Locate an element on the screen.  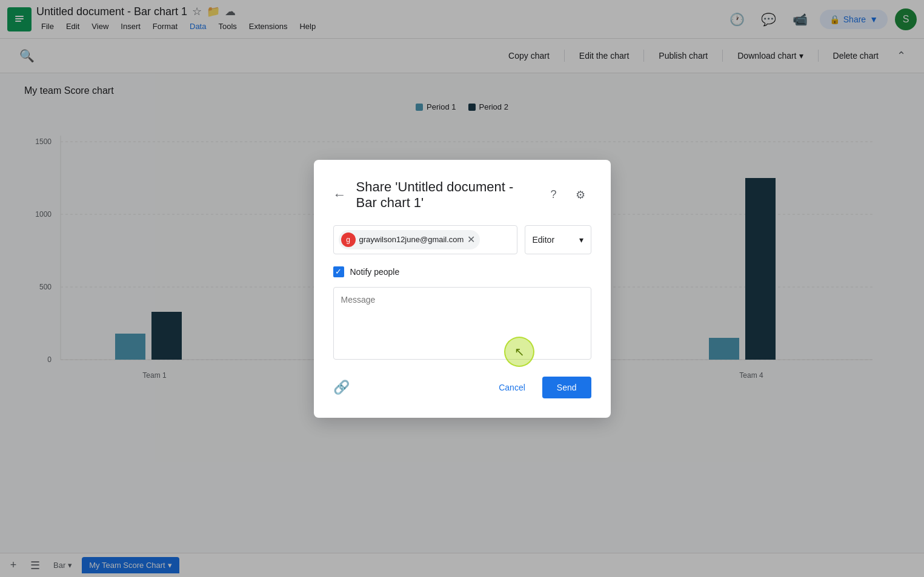
footer-buttons: Cancel Send is located at coordinates (540, 387).